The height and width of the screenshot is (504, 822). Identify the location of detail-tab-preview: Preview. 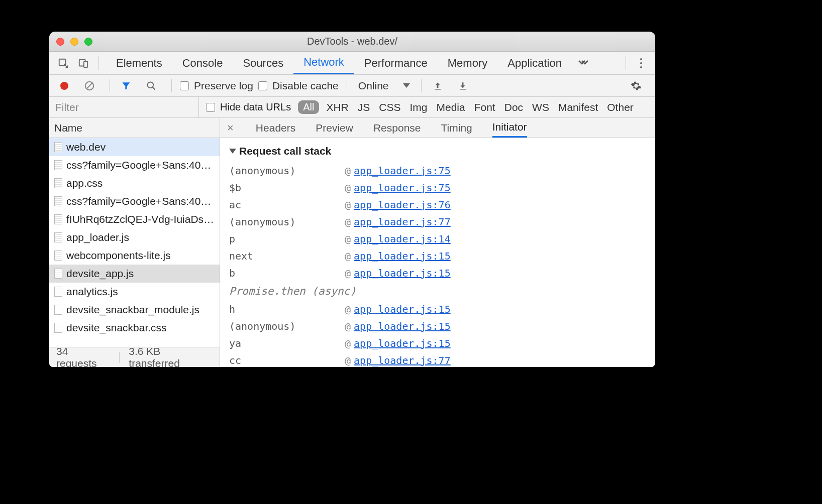
(335, 128).